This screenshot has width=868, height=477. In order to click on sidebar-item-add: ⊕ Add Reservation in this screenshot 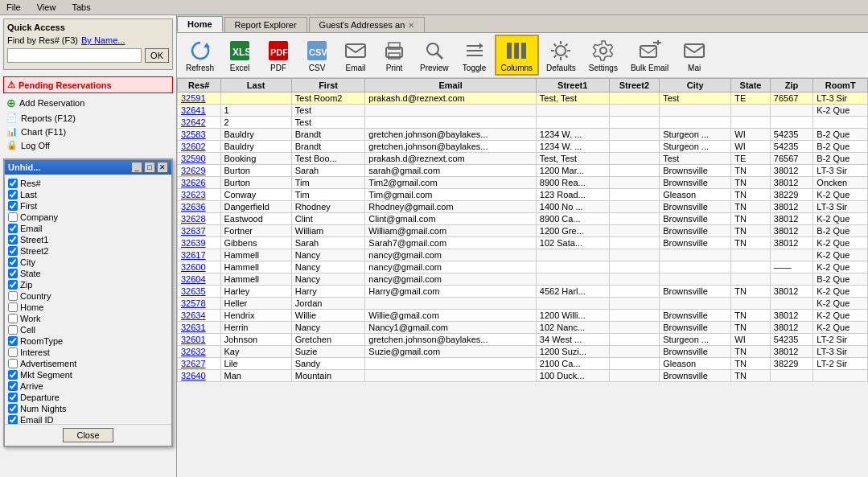, I will do `click(88, 103)`.